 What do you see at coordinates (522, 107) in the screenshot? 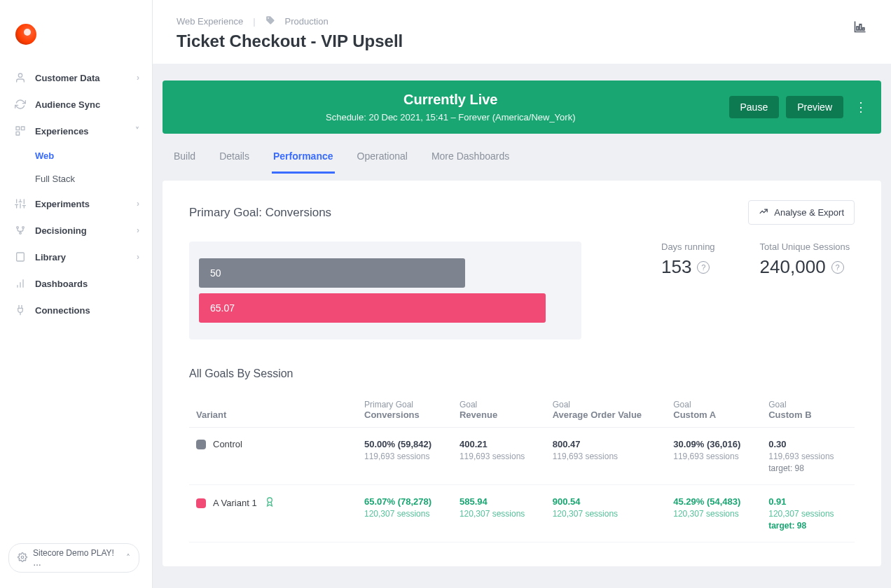
I see `live-banner: Currently Live Schedule: 20 Dec 2021, 15…` at bounding box center [522, 107].